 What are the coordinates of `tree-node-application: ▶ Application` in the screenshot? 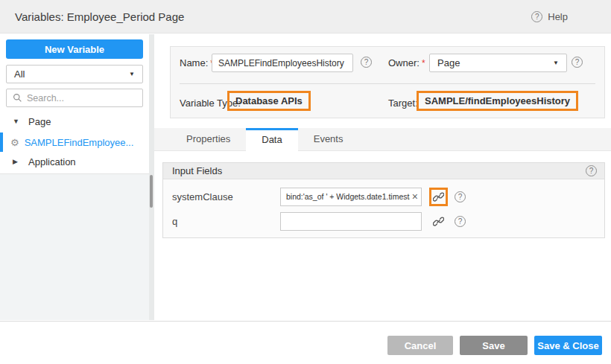 It's located at (75, 162).